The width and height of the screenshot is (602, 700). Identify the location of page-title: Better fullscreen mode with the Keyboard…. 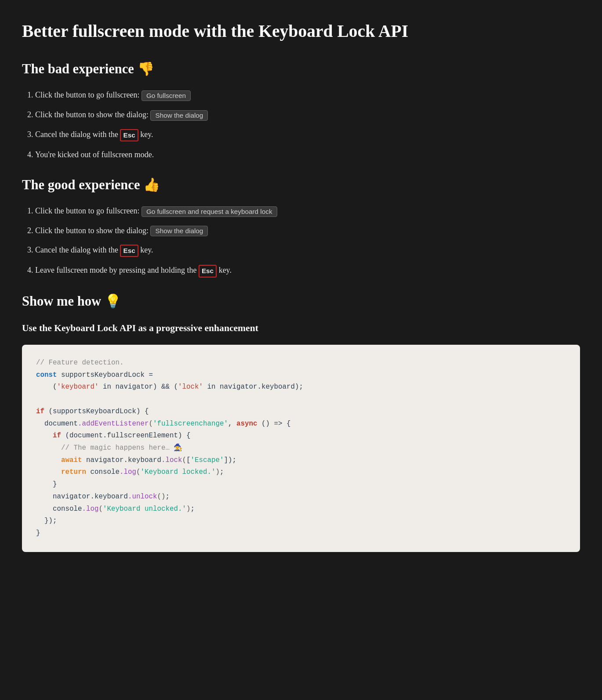
(301, 32).